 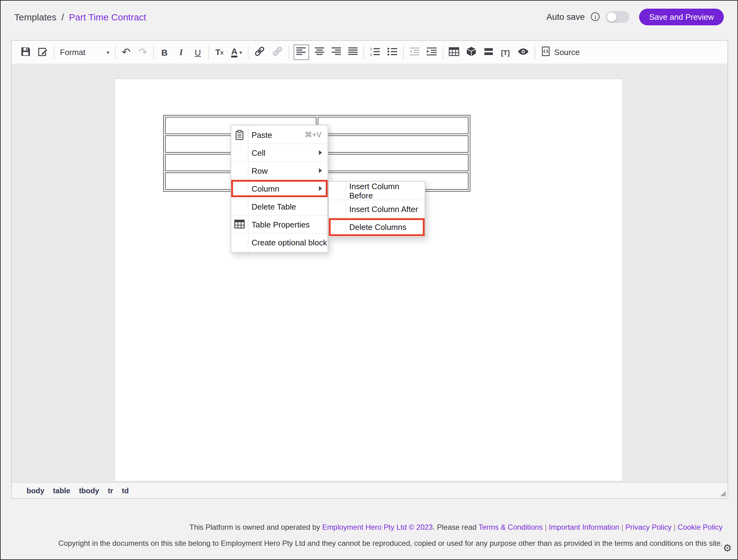 I want to click on align-center-button, so click(x=319, y=52).